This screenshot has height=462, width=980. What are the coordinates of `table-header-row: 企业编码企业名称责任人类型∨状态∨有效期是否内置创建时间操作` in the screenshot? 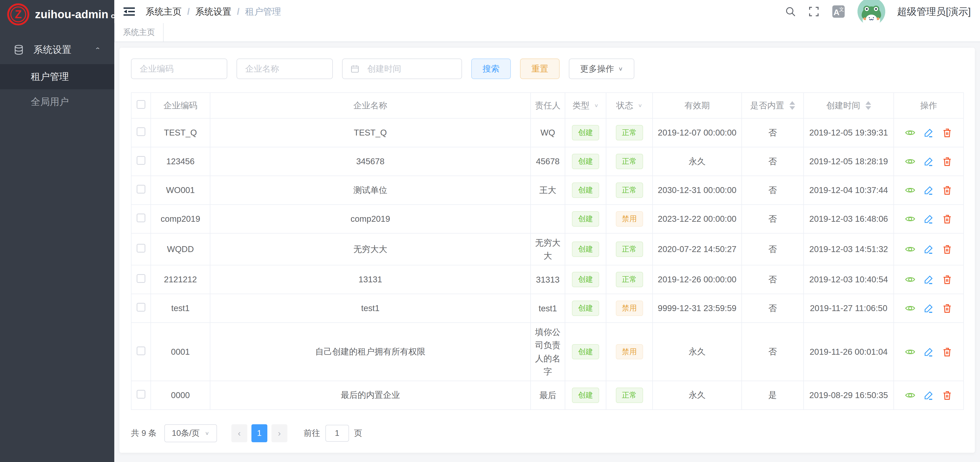 It's located at (547, 106).